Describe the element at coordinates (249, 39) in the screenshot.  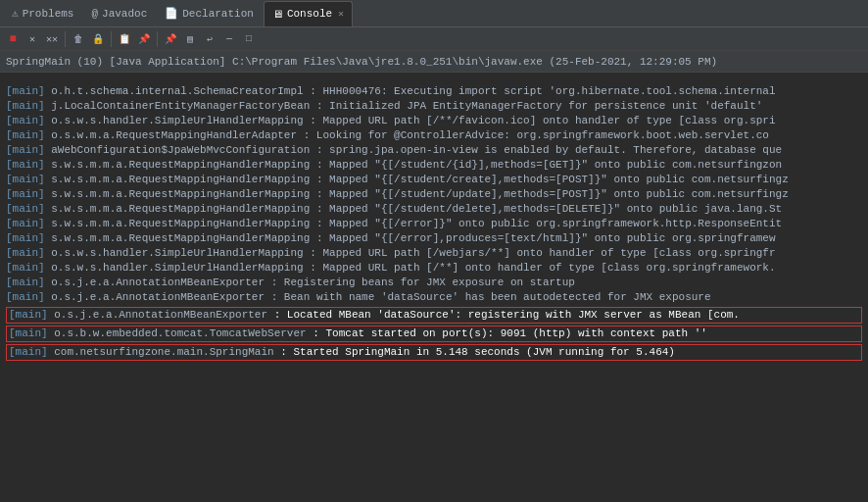
I see `maximize-button: □` at that location.